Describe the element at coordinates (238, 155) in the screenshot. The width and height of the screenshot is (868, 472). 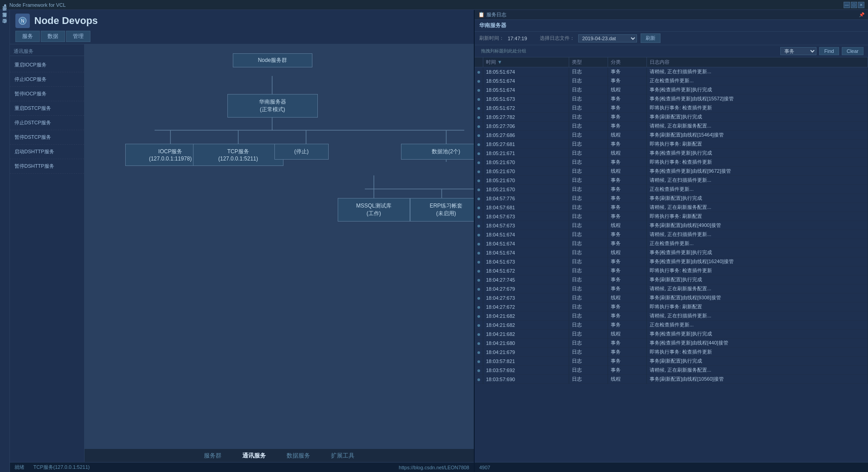
I see `node-tcp: TCP服务 (127.0.0.1:5211)` at that location.